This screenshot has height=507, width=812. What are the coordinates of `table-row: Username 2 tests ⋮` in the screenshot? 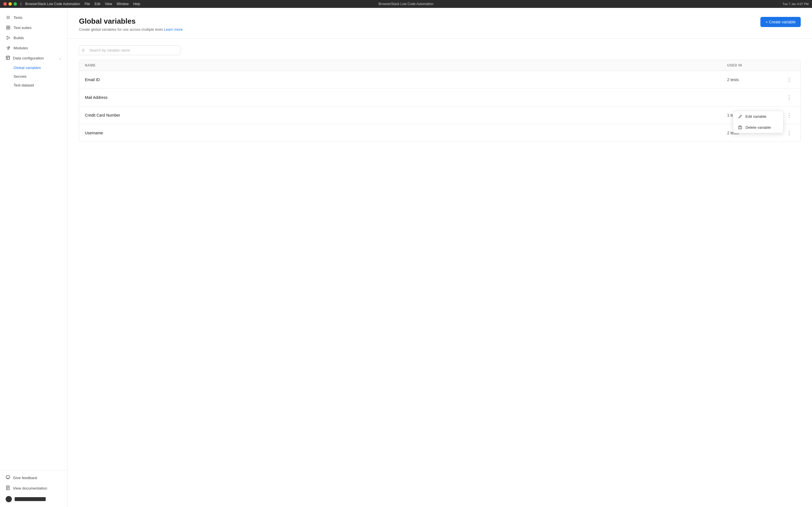 It's located at (440, 133).